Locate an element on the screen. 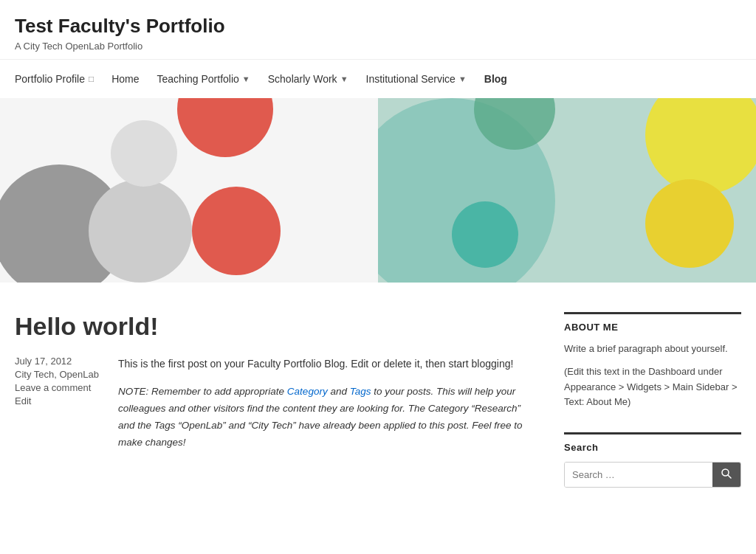 The width and height of the screenshot is (756, 554). search-icon is located at coordinates (726, 474).